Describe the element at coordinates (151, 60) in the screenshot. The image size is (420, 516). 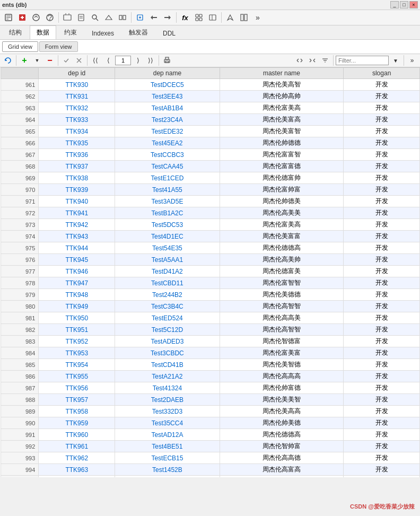
I see `last-page-button: ⟩⟩` at that location.